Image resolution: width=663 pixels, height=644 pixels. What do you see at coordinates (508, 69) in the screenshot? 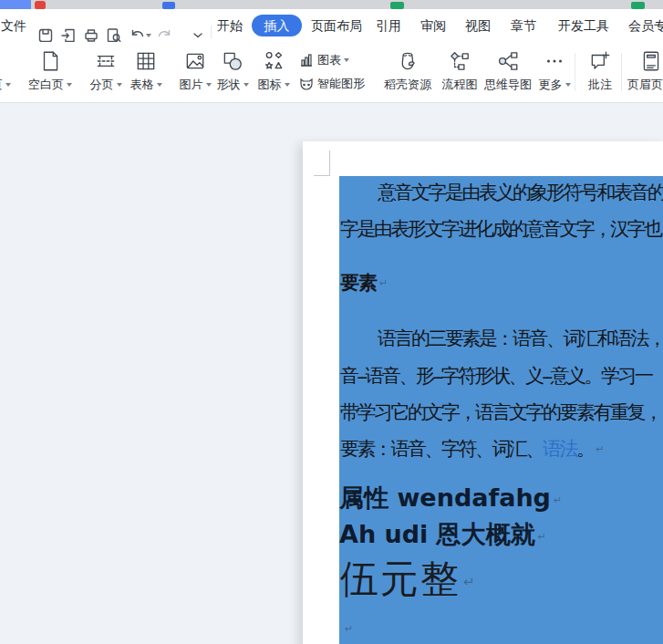
I see `mind-map-button: 思维导图` at bounding box center [508, 69].